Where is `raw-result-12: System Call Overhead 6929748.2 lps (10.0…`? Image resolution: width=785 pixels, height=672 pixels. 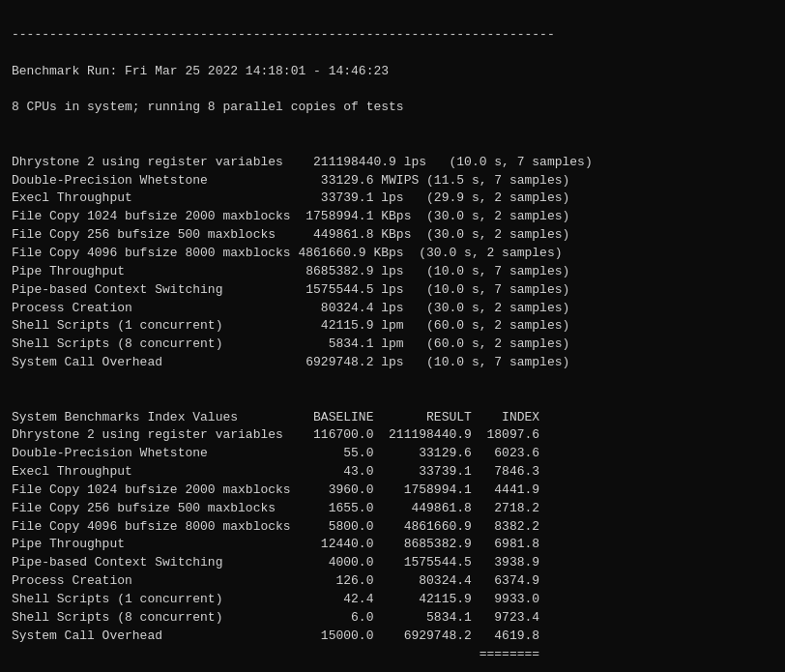
raw-result-12: System Call Overhead 6929748.2 lps (10.0… is located at coordinates (290, 362).